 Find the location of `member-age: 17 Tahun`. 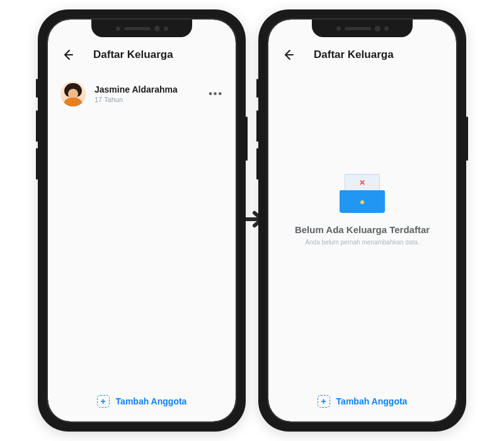

member-age: 17 Tahun is located at coordinates (147, 100).